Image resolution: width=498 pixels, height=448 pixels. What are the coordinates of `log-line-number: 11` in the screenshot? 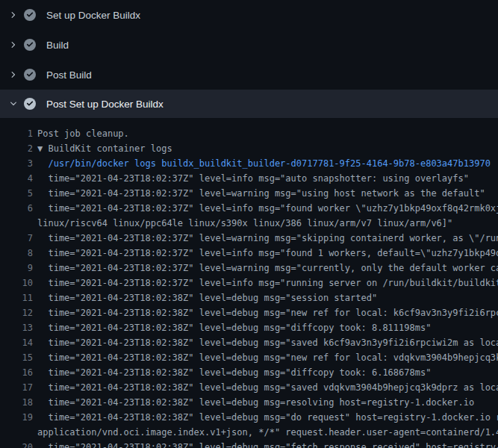 It's located at (16, 298).